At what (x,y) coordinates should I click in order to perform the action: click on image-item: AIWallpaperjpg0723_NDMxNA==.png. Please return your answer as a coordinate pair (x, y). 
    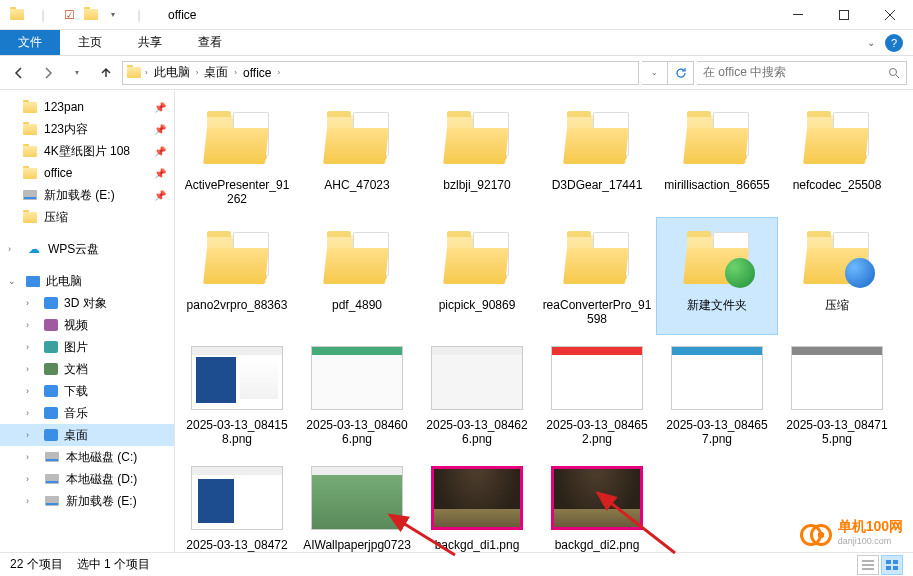
    Looking at the image, I should click on (357, 505).